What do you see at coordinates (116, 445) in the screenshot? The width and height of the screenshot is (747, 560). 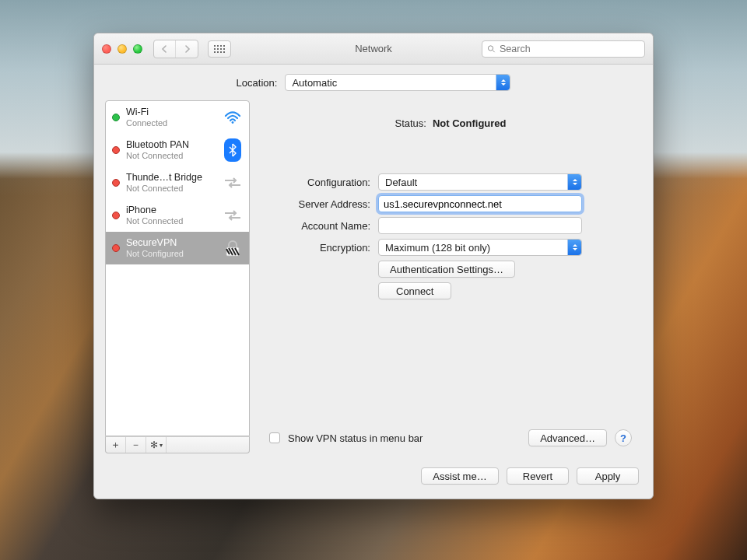 I see `add-service-button: ＋` at bounding box center [116, 445].